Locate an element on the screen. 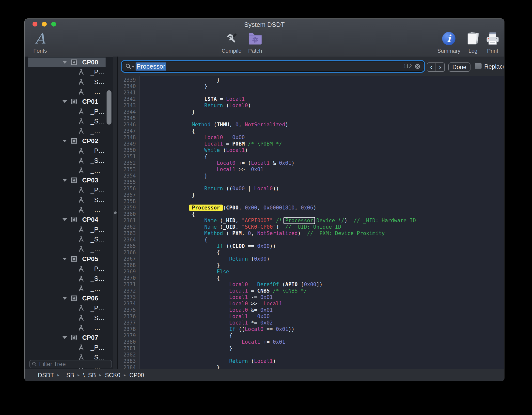  find-previous-button: ‹ is located at coordinates (432, 67).